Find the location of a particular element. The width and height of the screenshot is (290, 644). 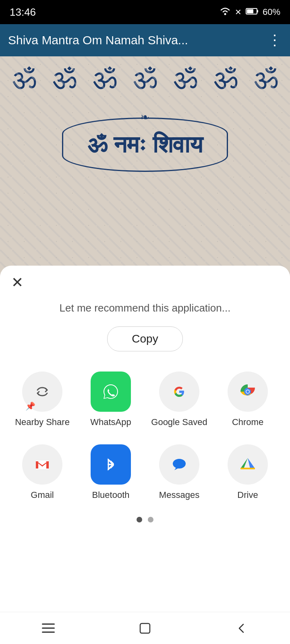

app-chrome: Chrome is located at coordinates (248, 400).